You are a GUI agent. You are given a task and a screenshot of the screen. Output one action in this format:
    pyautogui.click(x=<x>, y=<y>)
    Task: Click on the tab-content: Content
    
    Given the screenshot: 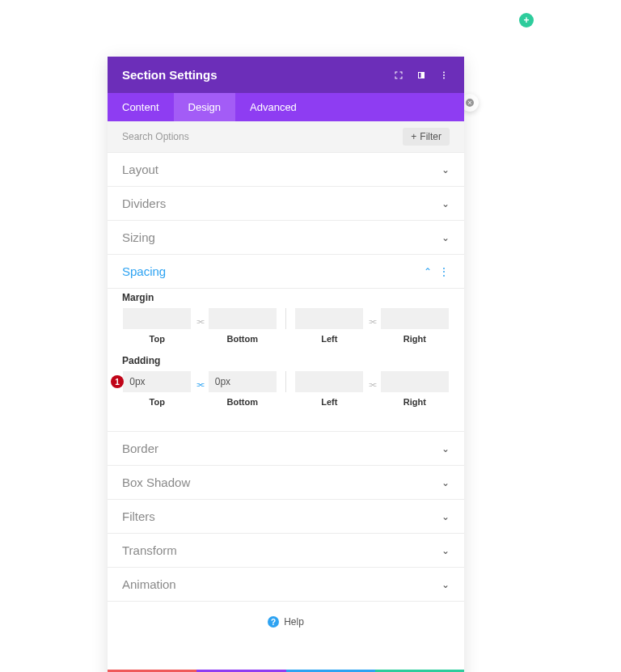 What is the action you would take?
    pyautogui.click(x=141, y=107)
    